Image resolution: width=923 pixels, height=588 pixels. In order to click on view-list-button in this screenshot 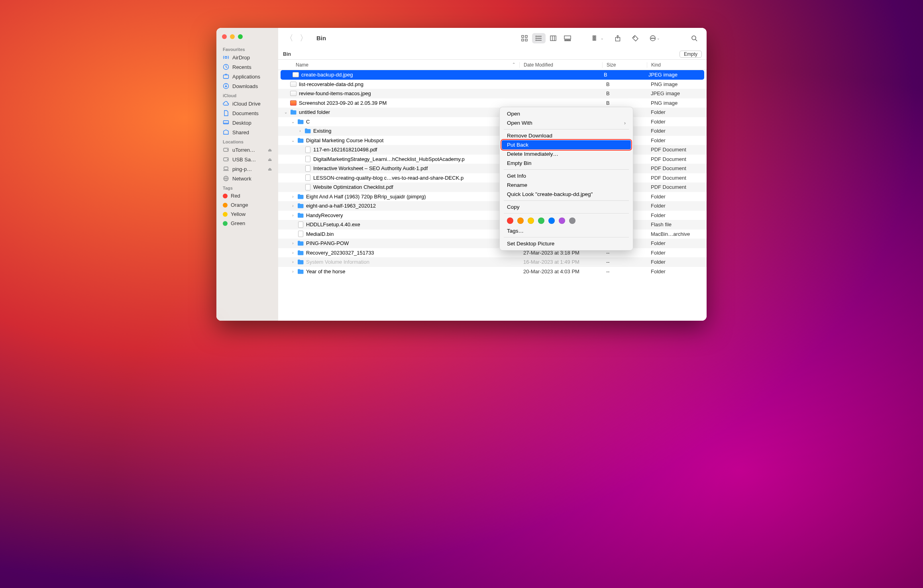, I will do `click(539, 38)`.